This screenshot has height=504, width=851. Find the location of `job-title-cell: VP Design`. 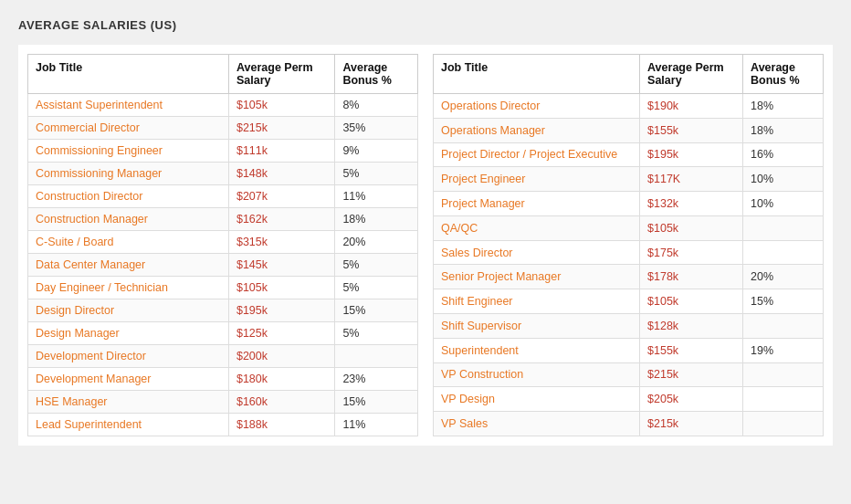

job-title-cell: VP Design is located at coordinates (537, 400).